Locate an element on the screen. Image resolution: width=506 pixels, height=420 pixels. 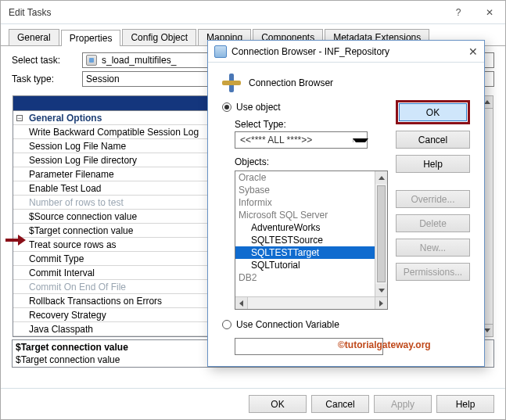
list-item: AdventureWorks is located at coordinates (305, 228).